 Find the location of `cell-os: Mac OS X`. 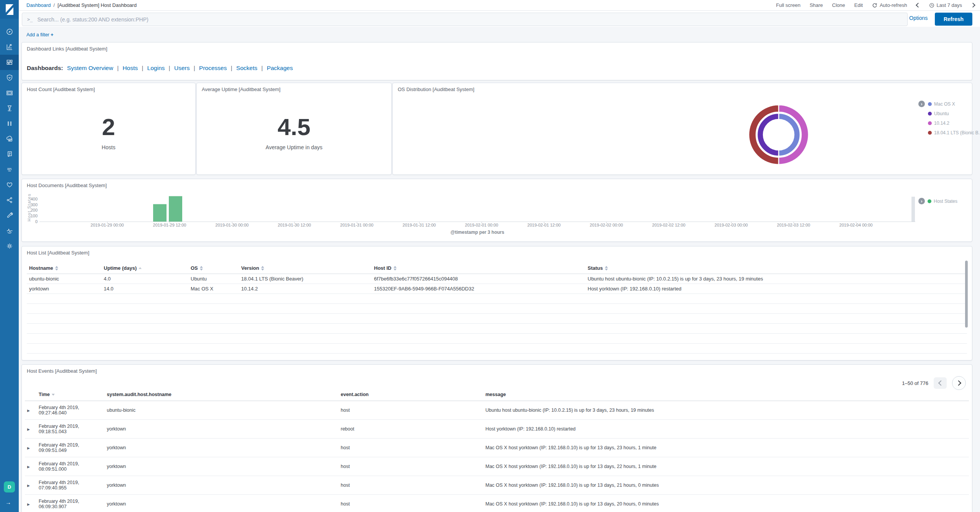

cell-os: Mac OS X is located at coordinates (214, 289).